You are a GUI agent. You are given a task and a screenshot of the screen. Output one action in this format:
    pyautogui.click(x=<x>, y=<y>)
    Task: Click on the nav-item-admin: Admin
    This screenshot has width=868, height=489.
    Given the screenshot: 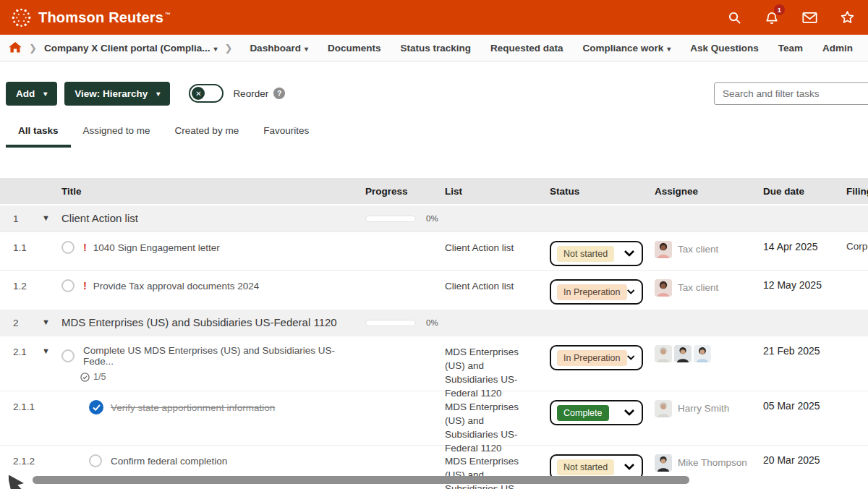 What is the action you would take?
    pyautogui.click(x=838, y=48)
    